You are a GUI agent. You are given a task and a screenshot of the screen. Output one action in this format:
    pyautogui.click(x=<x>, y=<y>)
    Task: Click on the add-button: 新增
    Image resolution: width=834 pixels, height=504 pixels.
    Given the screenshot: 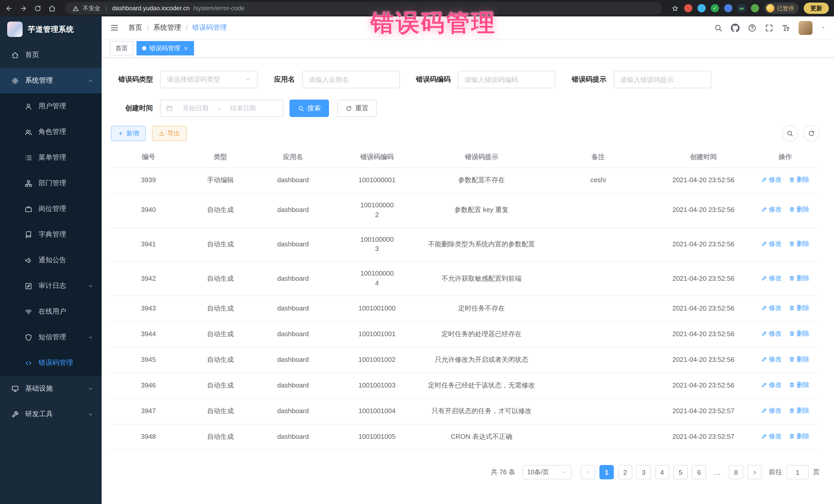 What is the action you would take?
    pyautogui.click(x=129, y=133)
    